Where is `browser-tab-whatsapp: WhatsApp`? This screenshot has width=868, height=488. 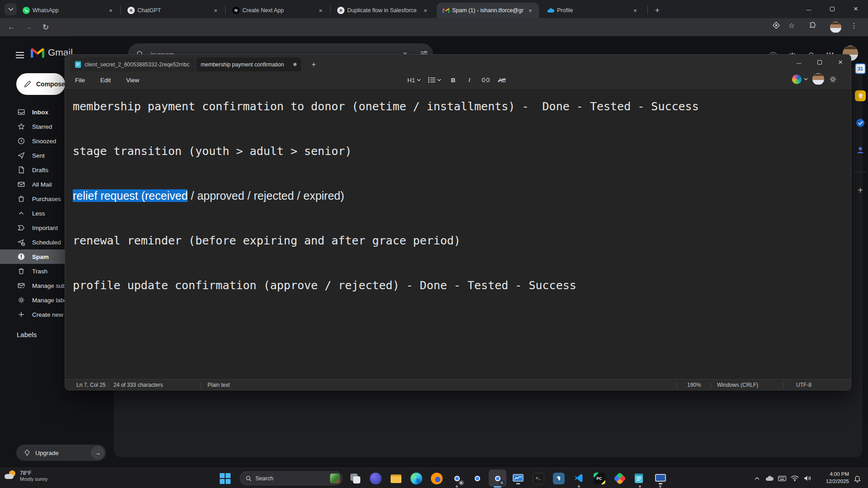 browser-tab-whatsapp: WhatsApp is located at coordinates (68, 10).